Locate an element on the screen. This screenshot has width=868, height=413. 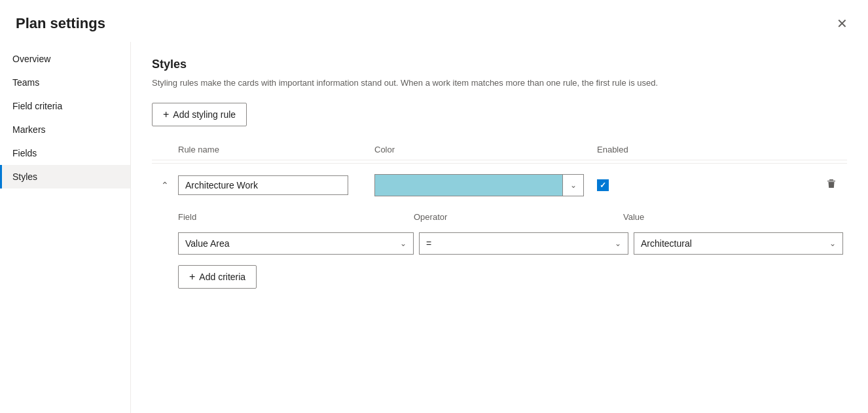
value-select-chevron-icon: ⌄ is located at coordinates (833, 243).